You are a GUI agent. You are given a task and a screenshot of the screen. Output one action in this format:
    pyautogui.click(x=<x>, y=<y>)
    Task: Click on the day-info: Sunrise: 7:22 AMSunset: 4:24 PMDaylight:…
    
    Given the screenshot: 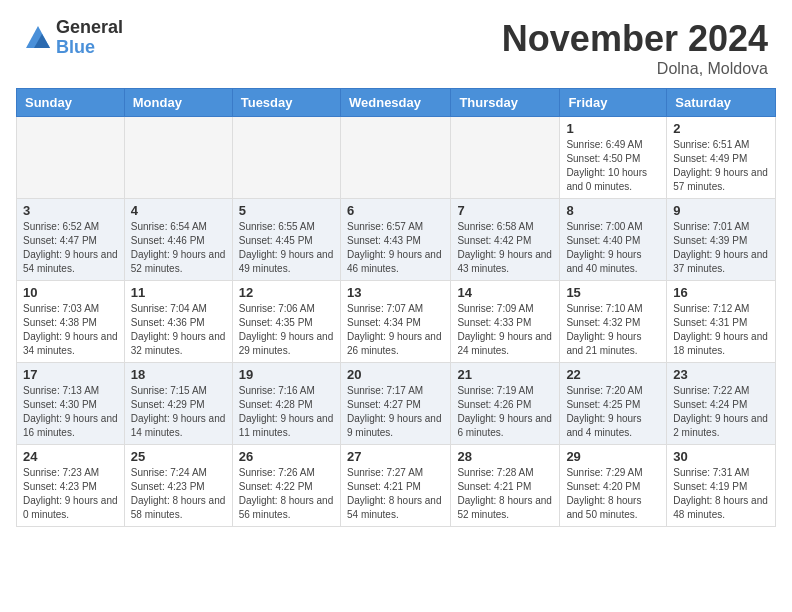 What is the action you would take?
    pyautogui.click(x=721, y=412)
    